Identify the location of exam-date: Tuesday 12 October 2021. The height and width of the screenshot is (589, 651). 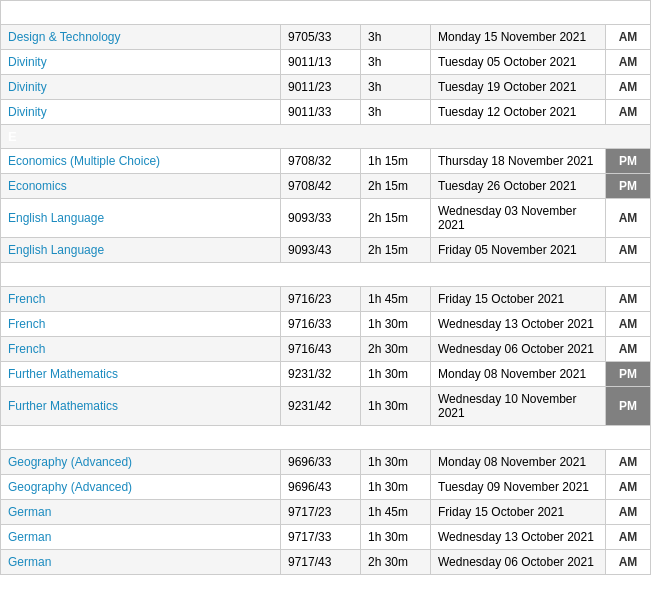
(518, 112).